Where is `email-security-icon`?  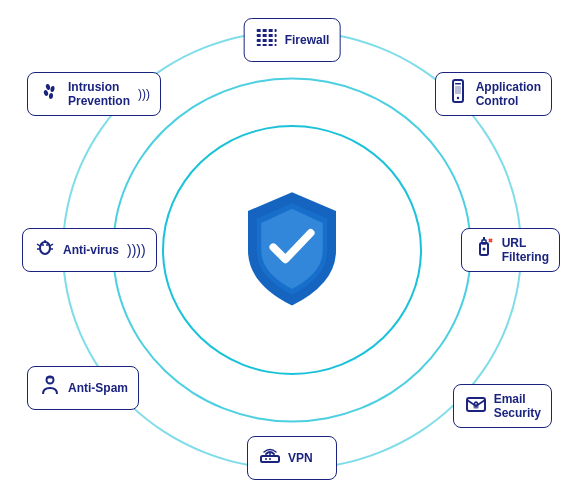 email-security-icon is located at coordinates (476, 406).